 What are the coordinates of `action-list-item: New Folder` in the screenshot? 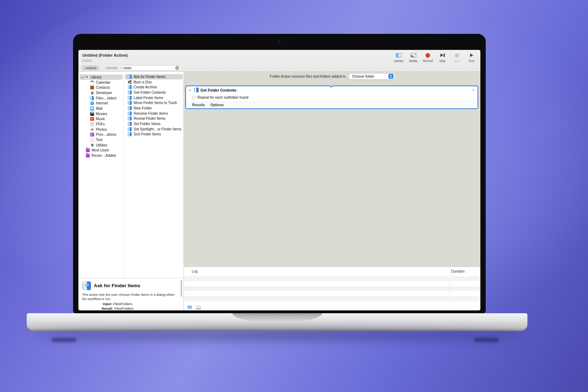 It's located at (154, 108).